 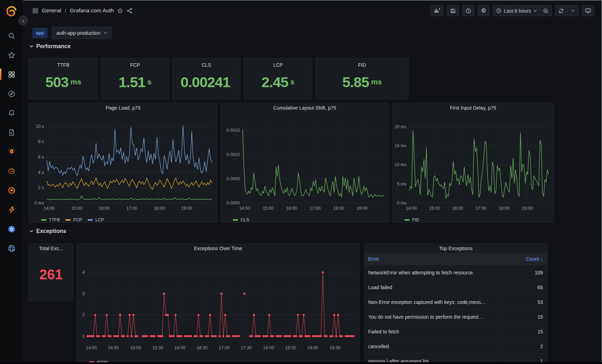 What do you see at coordinates (11, 152) in the screenshot?
I see `sidebar-item-oncall` at bounding box center [11, 152].